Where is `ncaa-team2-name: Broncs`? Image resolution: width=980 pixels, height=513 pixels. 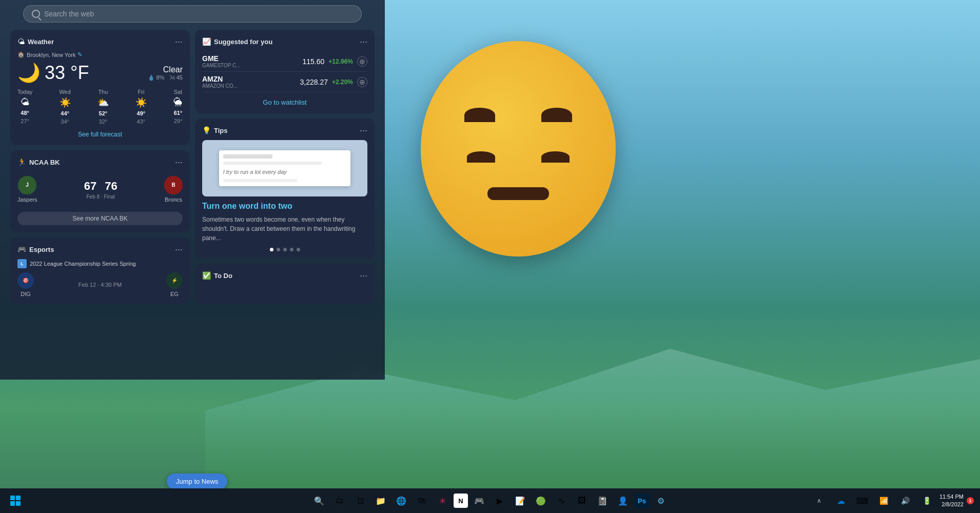 ncaa-team2-name: Broncs is located at coordinates (173, 200).